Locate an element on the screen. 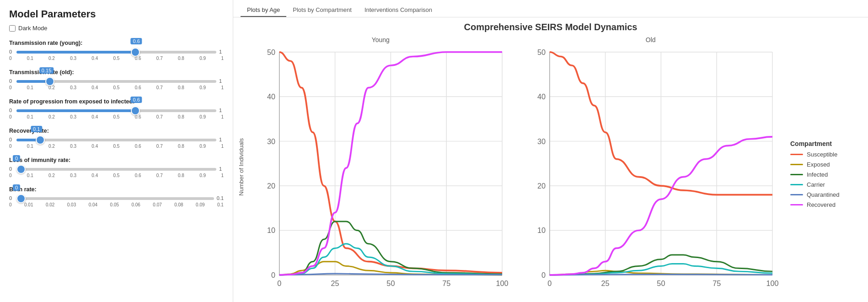 Image resolution: width=868 pixels, height=302 pixels. slider-wrap-progression_rate: 0.6 is located at coordinates (116, 110).